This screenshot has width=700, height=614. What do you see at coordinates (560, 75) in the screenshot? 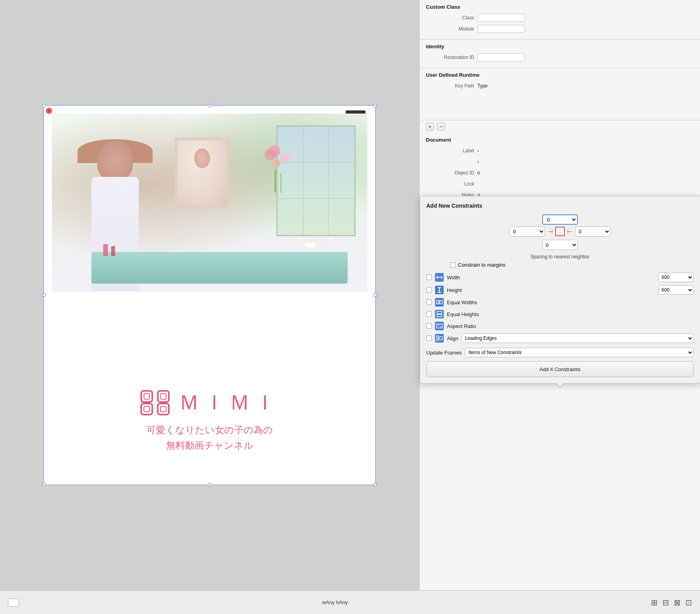
I see `user-defined-title: User Defined Runtime` at bounding box center [560, 75].